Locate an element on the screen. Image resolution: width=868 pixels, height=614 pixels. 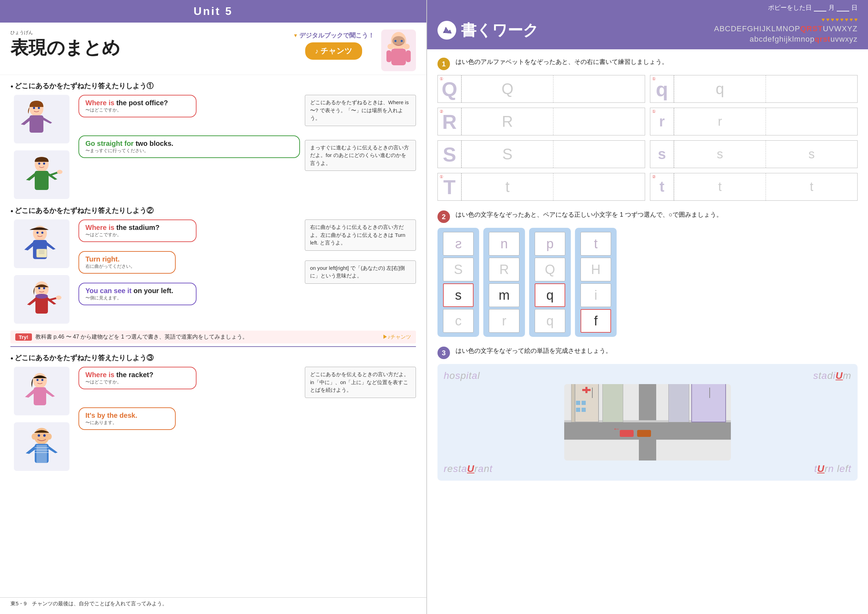
note2-box1: 右に曲がるように伝えるときの言い方だよ。左に曲がるように伝えるときは Turn … is located at coordinates (360, 235).